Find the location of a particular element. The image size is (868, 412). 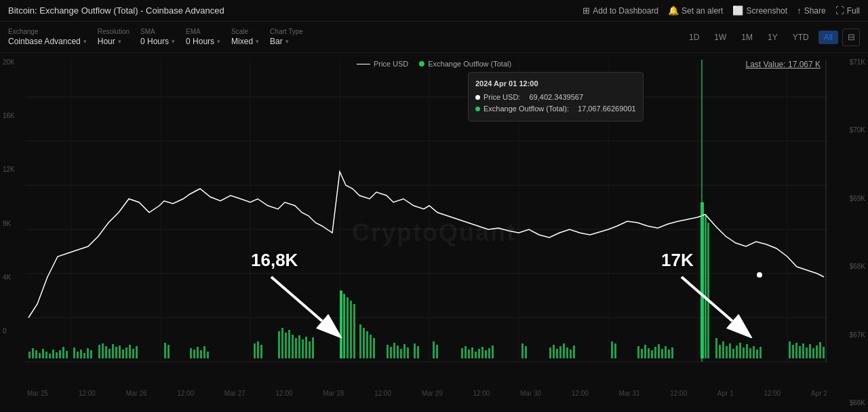

tooltip-price-dot is located at coordinates (477, 98).